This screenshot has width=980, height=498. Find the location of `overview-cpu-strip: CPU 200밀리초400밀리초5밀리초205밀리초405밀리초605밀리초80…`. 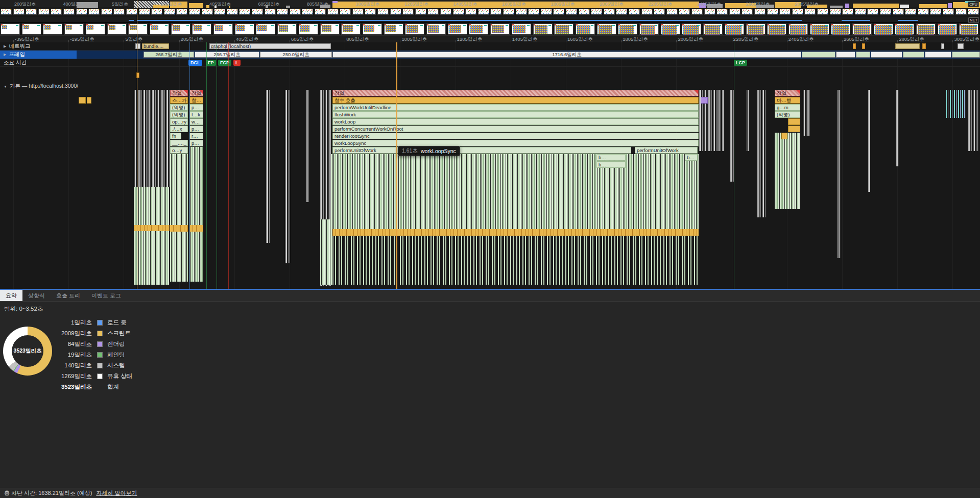

overview-cpu-strip: CPU 200밀리초400밀리초5밀리초205밀리초405밀리초605밀리초80… is located at coordinates (490, 4).